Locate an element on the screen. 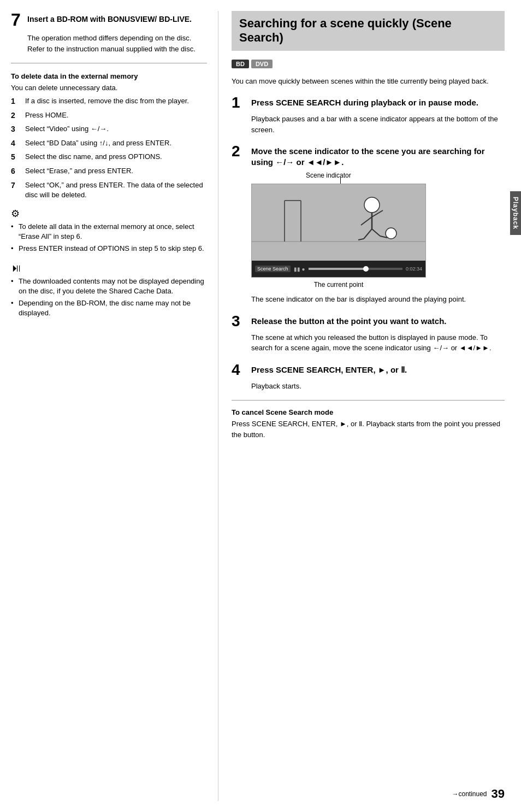 The width and height of the screenshot is (521, 812). right-intro: You can move quickly between scenes with… is located at coordinates (368, 81).